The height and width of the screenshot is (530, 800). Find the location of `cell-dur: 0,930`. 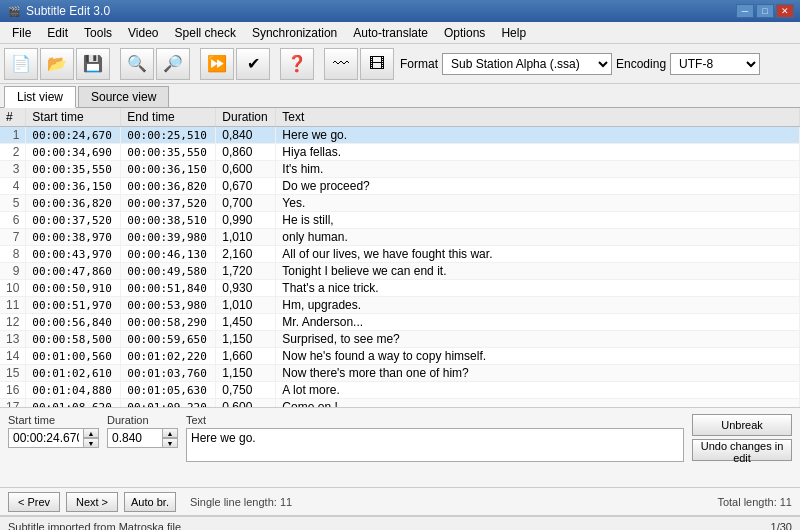

cell-dur: 0,930 is located at coordinates (246, 288).